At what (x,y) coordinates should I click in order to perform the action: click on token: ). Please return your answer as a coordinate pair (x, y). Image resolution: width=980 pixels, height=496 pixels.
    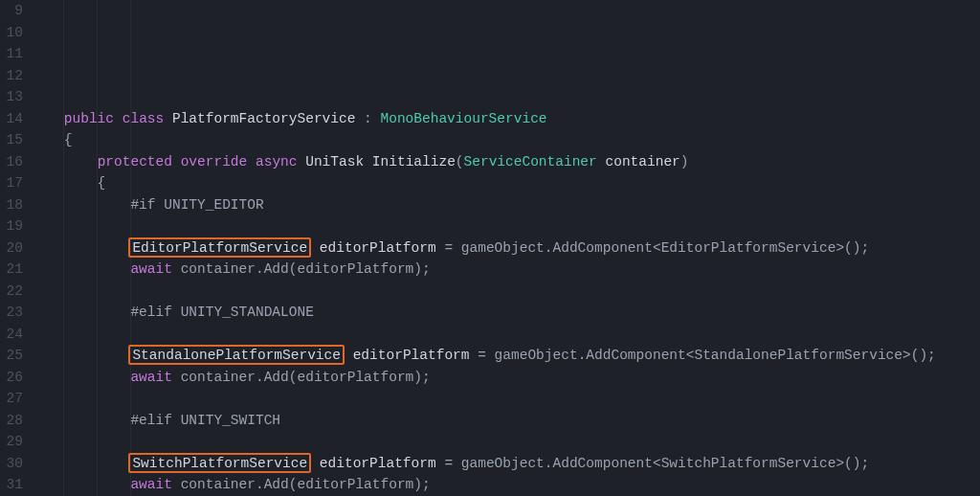
    Looking at the image, I should click on (685, 162).